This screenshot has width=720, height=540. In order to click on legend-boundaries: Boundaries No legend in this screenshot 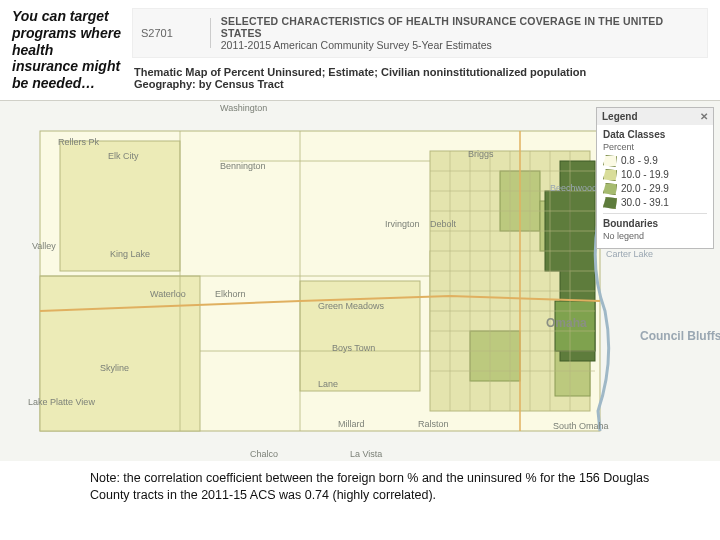, I will do `click(655, 227)`.